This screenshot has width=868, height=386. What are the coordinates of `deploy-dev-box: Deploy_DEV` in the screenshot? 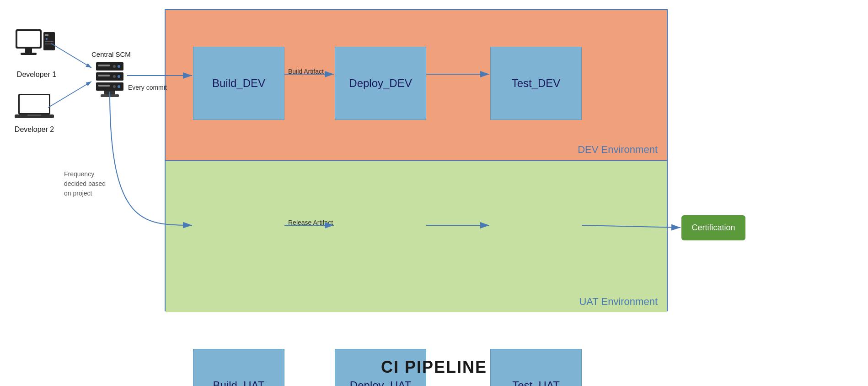 It's located at (380, 83).